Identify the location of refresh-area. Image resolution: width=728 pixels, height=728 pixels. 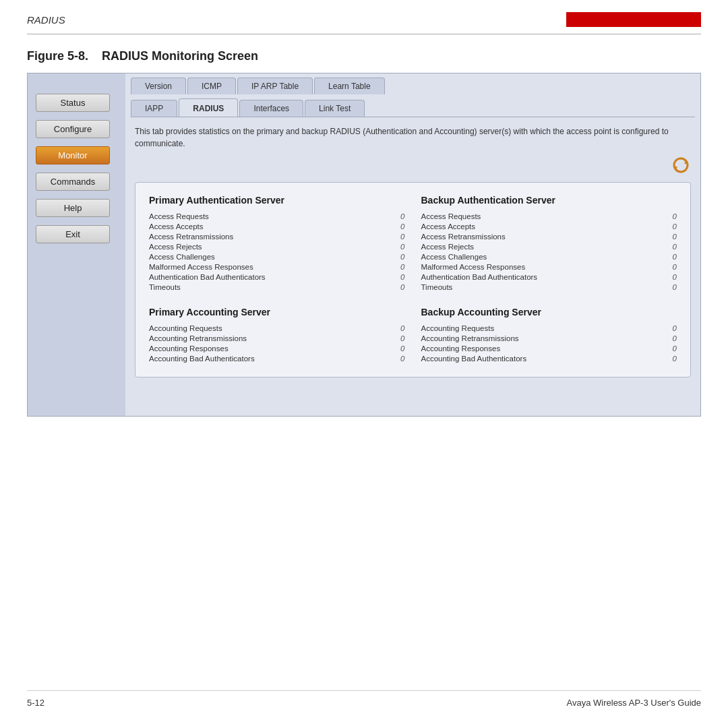
(413, 167).